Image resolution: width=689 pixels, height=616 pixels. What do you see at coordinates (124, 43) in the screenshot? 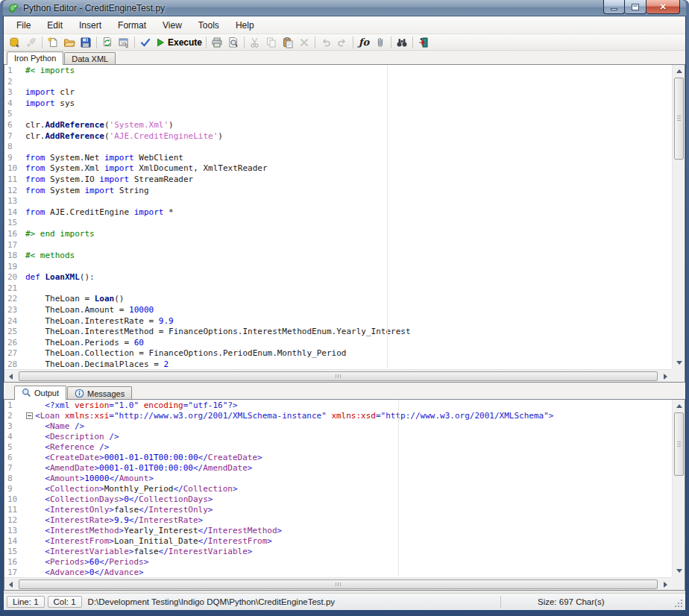
I see `properties-button` at bounding box center [124, 43].